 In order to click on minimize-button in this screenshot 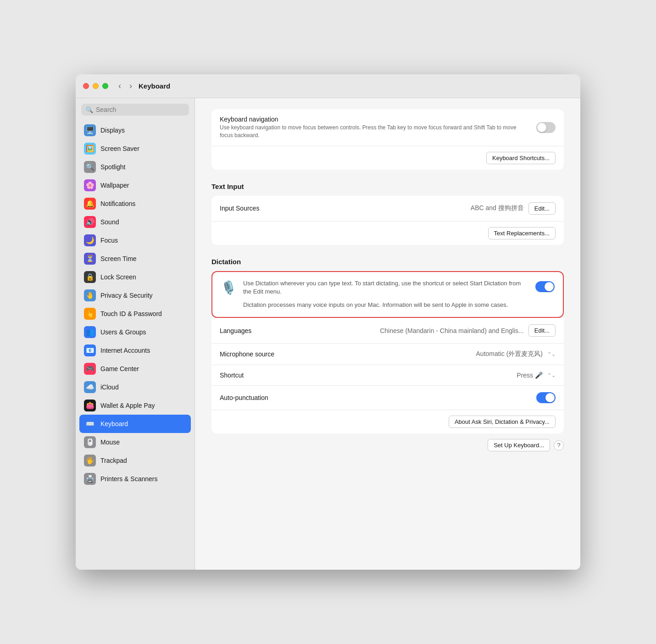, I will do `click(95, 86)`.